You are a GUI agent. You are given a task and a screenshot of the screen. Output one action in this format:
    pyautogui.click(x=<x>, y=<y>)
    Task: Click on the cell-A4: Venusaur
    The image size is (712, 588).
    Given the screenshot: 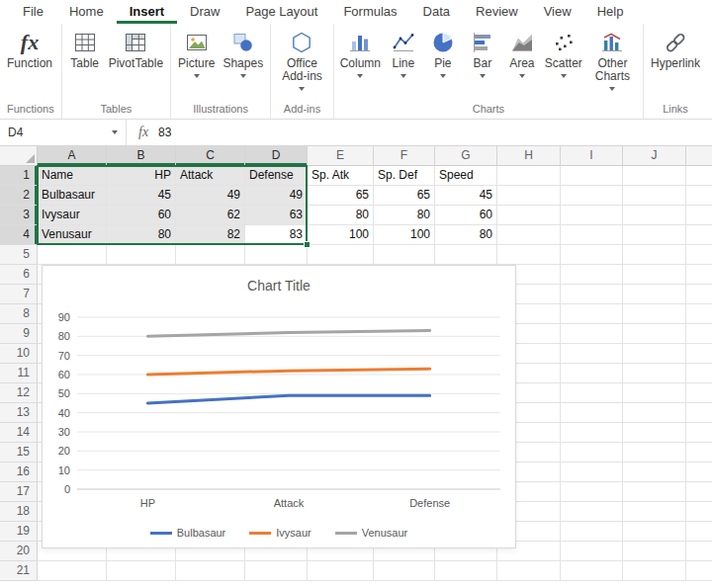 What is the action you would take?
    pyautogui.click(x=72, y=235)
    